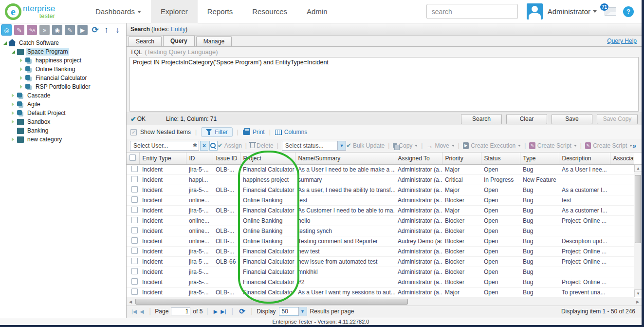 The width and height of the screenshot is (644, 327). What do you see at coordinates (500, 158) in the screenshot?
I see `column-header-status: Status` at bounding box center [500, 158].